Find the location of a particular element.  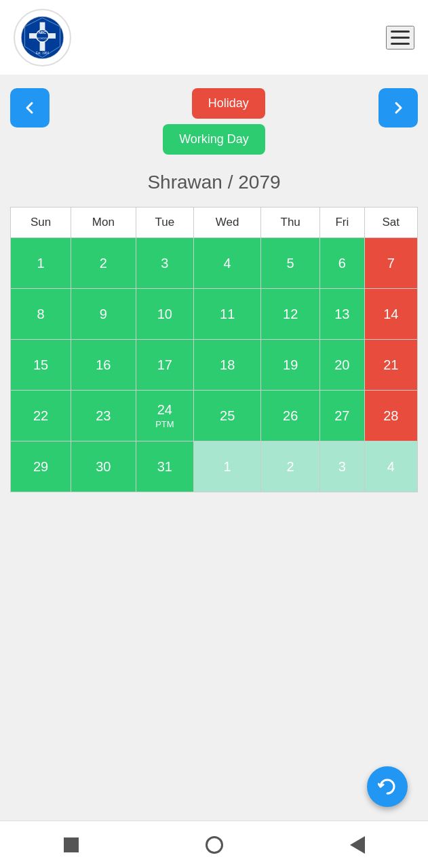

cell-inner: 18 is located at coordinates (227, 365).